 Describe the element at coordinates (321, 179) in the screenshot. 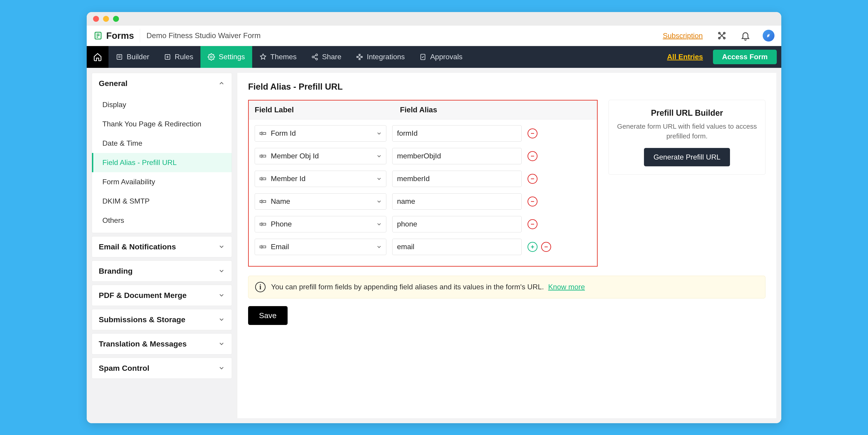

I see `field-label-select: Member Id` at that location.